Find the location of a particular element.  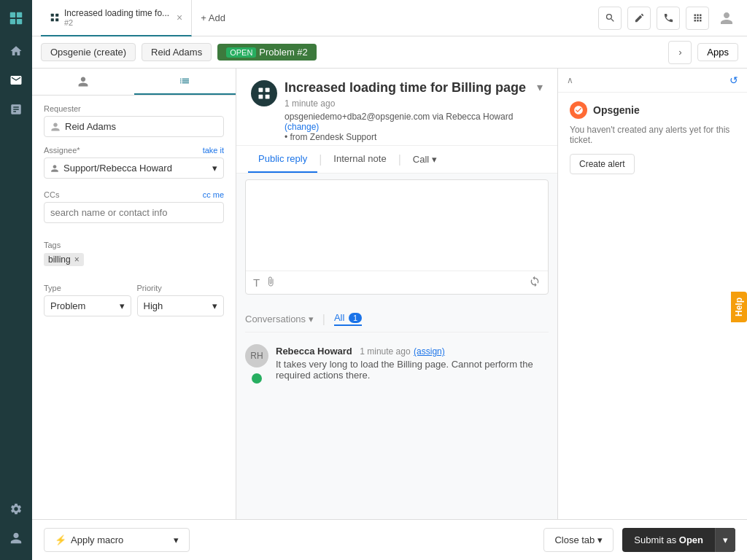

panel-tab-list is located at coordinates (185, 82).